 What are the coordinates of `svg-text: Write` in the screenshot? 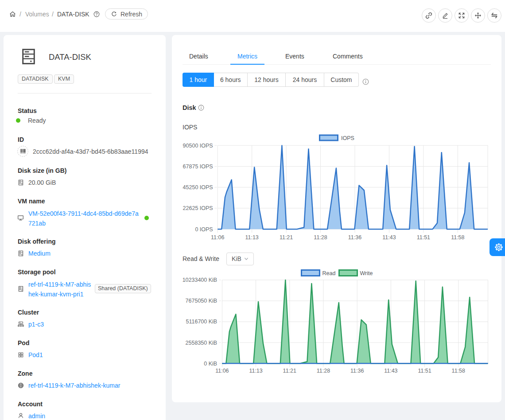 It's located at (367, 273).